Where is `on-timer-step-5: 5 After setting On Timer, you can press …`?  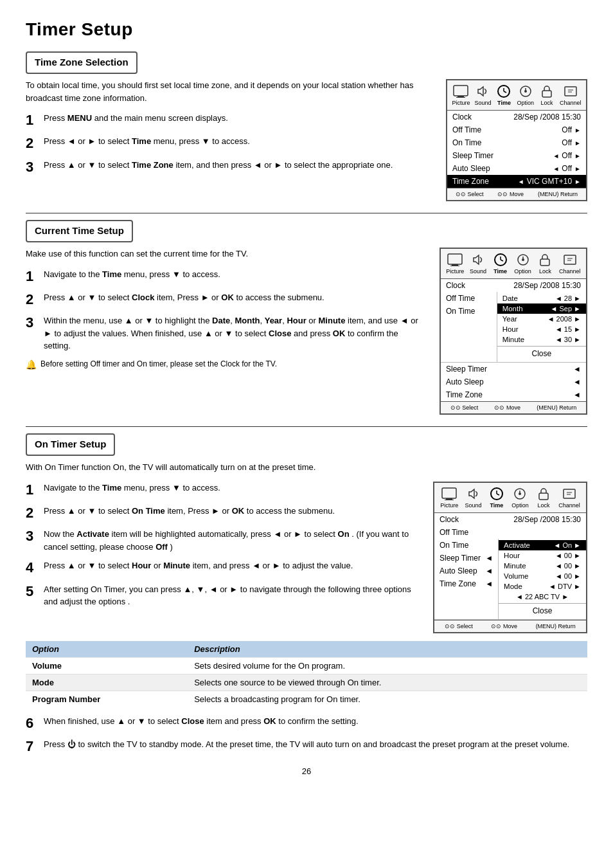 on-timer-step-5: 5 After setting On Timer, you can press … is located at coordinates (223, 595).